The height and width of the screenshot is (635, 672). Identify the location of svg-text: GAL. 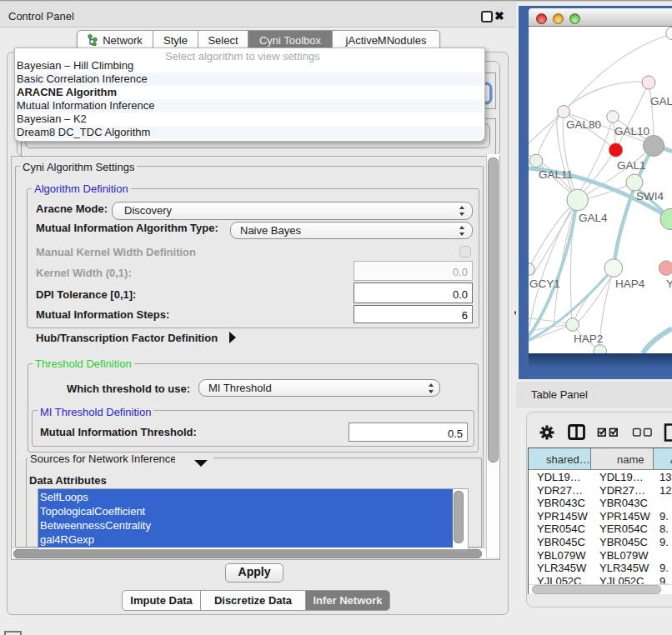
(661, 102).